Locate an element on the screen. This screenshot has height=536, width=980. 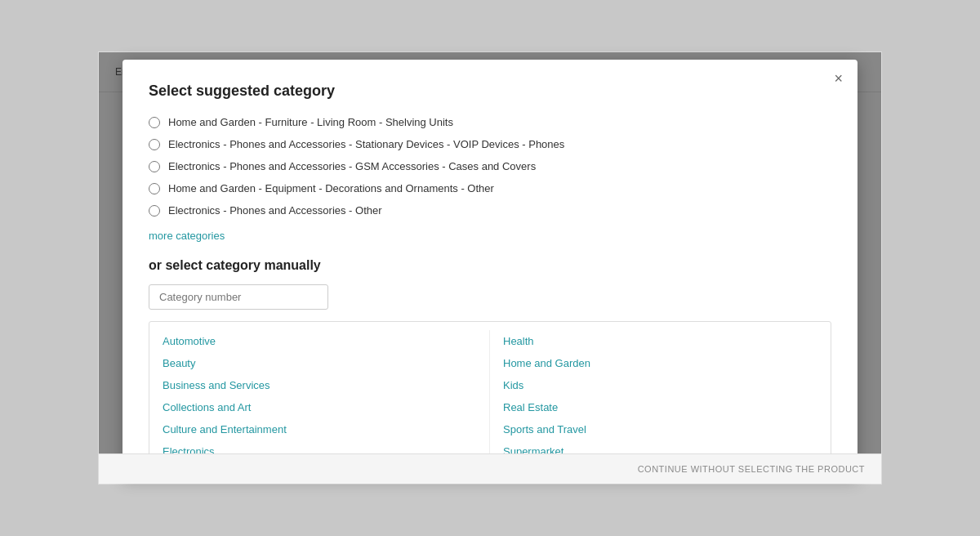
category-link-kids: Kids is located at coordinates (660, 386).